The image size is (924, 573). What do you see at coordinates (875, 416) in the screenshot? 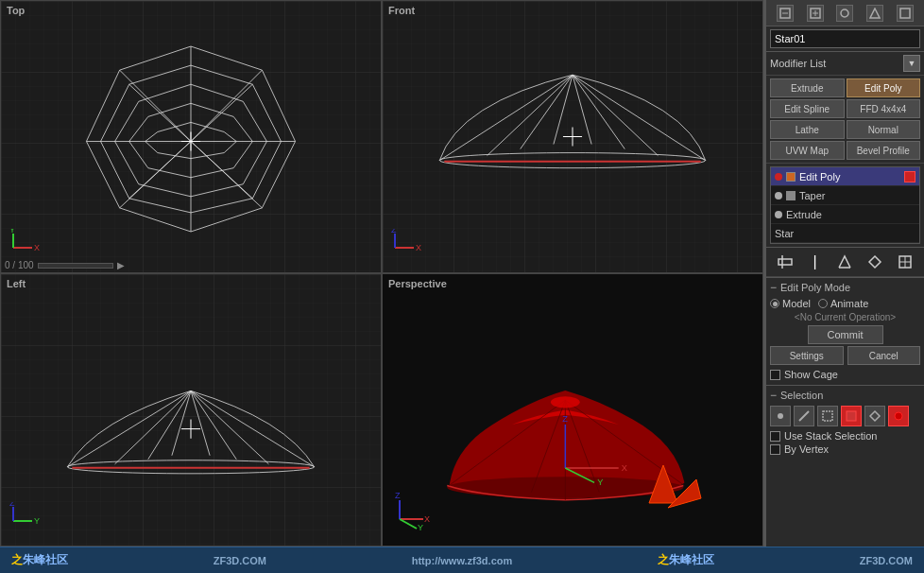
I see `sel-icon-element` at bounding box center [875, 416].